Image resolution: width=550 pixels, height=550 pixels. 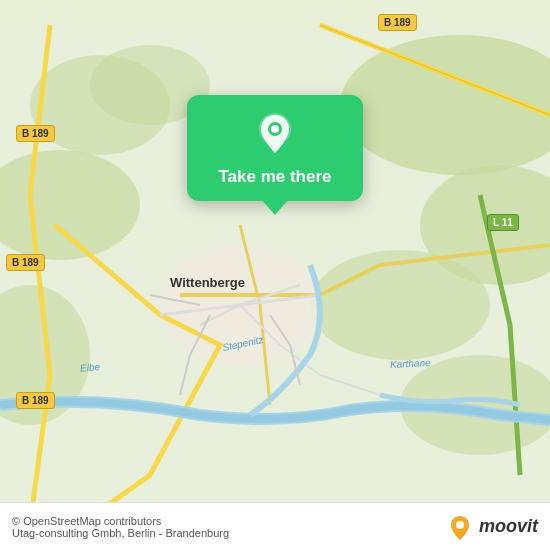 What do you see at coordinates (460, 527) in the screenshot?
I see `moovit-pin-icon` at bounding box center [460, 527].